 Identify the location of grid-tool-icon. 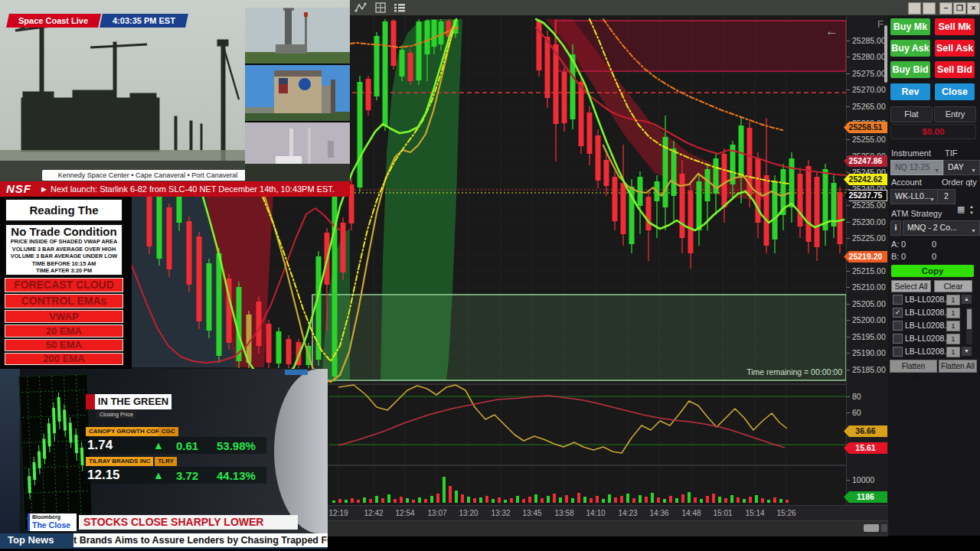
(381, 8).